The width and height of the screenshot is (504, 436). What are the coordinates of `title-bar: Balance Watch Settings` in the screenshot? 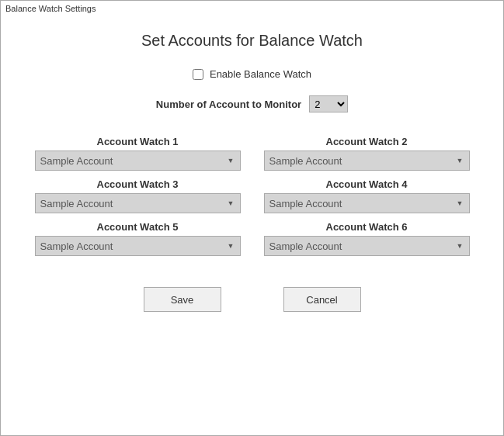 It's located at (252, 9).